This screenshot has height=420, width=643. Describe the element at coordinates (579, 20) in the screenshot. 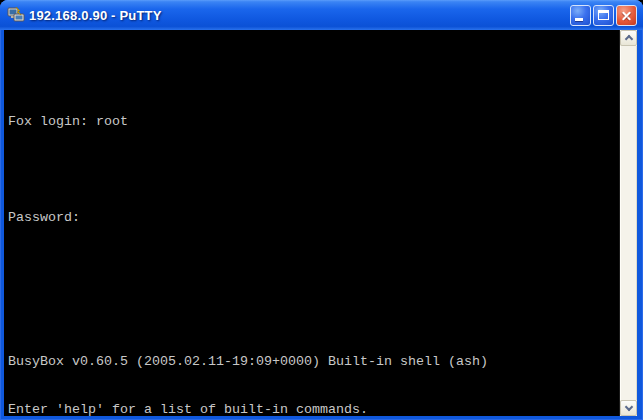

I see `minimize-icon` at that location.